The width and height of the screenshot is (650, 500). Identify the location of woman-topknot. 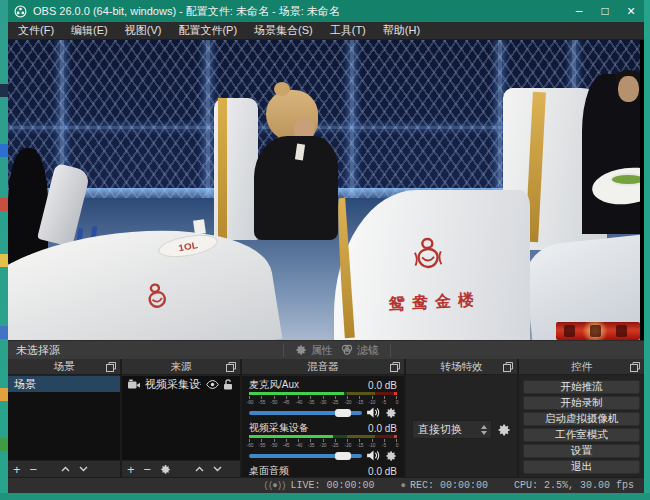
(282, 89).